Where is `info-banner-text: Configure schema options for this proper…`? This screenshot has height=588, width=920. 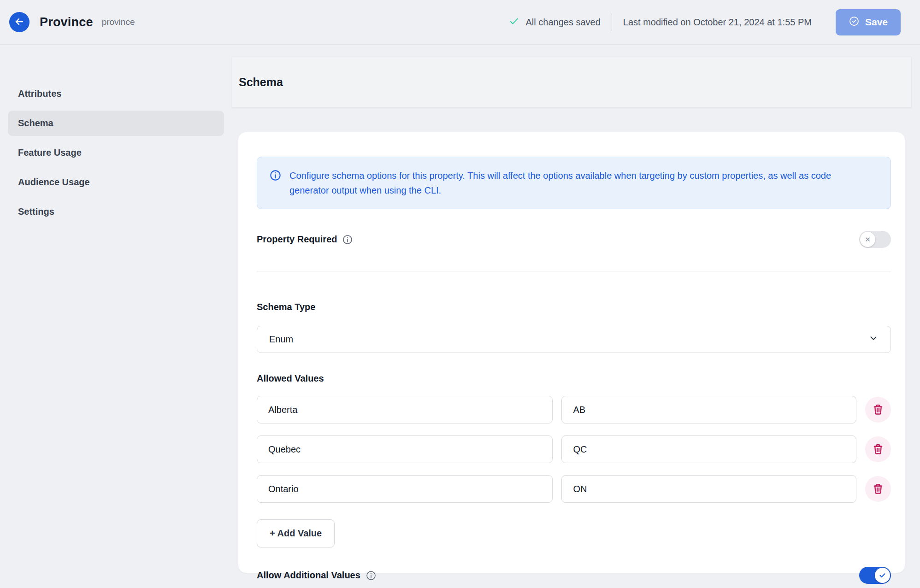 info-banner-text: Configure schema options for this proper… is located at coordinates (584, 183).